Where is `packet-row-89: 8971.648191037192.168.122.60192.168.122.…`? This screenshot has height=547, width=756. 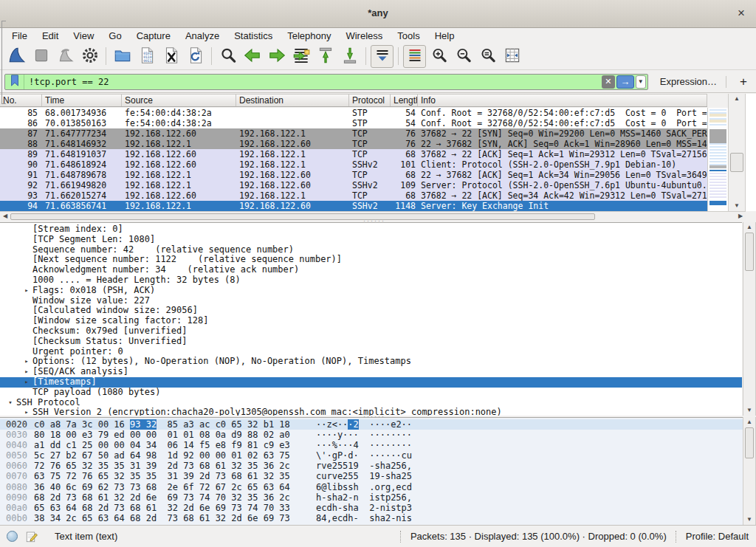 packet-row-89: 8971.648191037192.168.122.60192.168.122.… is located at coordinates (354, 154).